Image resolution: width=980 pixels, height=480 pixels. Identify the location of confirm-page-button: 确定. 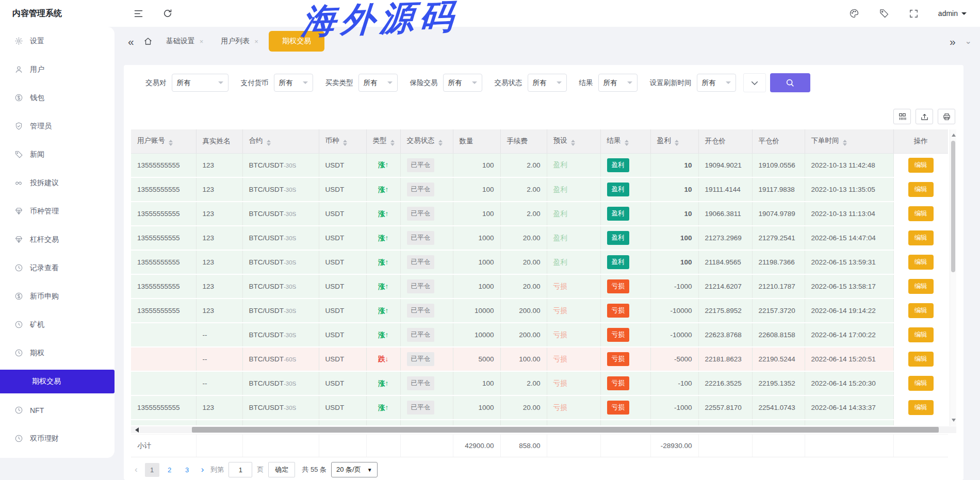
(282, 470).